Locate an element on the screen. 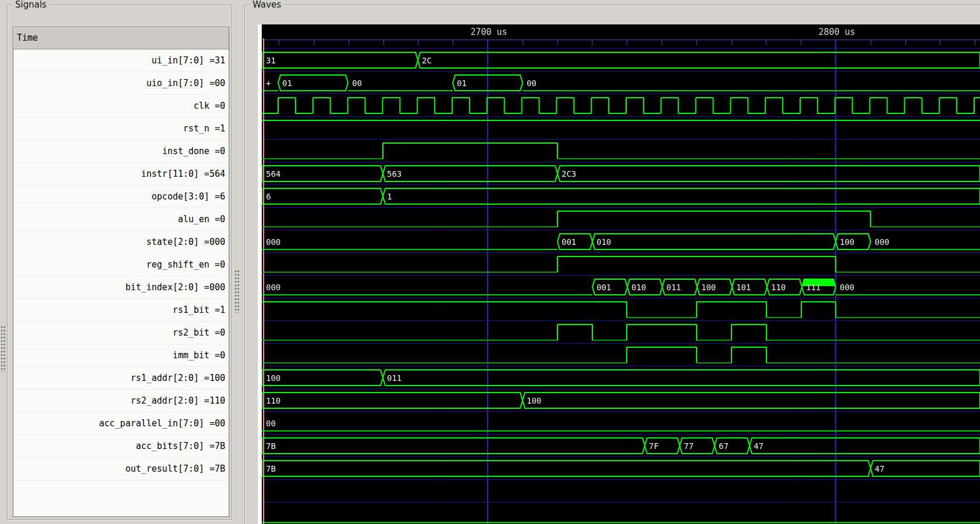  signal-row-alu_en: alu_en =0 is located at coordinates (121, 220).